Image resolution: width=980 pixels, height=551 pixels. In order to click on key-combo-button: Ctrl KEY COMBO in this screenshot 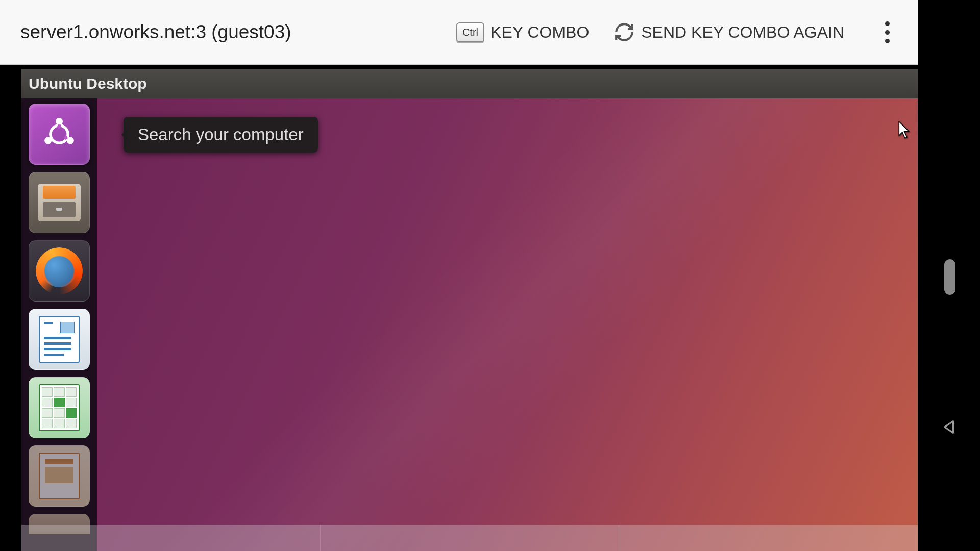, I will do `click(523, 33)`.